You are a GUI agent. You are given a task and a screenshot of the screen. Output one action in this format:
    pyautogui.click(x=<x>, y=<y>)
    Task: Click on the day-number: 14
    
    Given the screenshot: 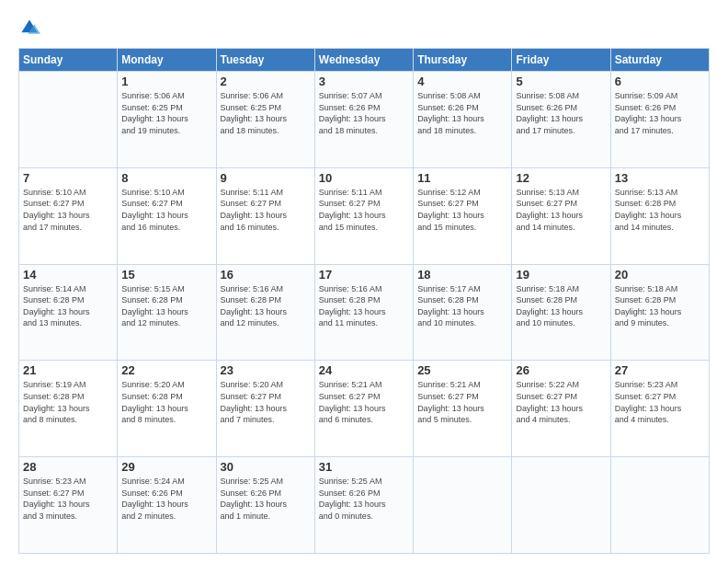 What is the action you would take?
    pyautogui.click(x=68, y=274)
    